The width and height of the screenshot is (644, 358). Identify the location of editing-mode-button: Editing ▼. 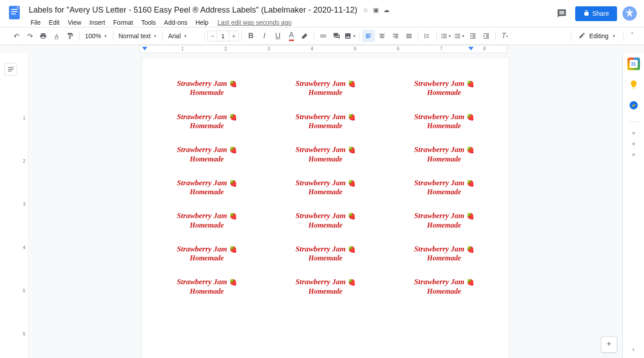
(597, 36).